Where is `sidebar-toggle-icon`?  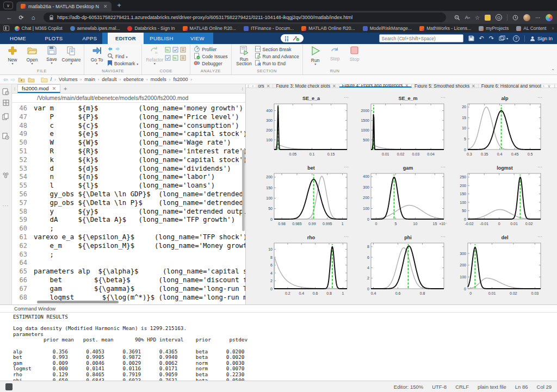
sidebar-toggle-icon is located at coordinates (7, 28).